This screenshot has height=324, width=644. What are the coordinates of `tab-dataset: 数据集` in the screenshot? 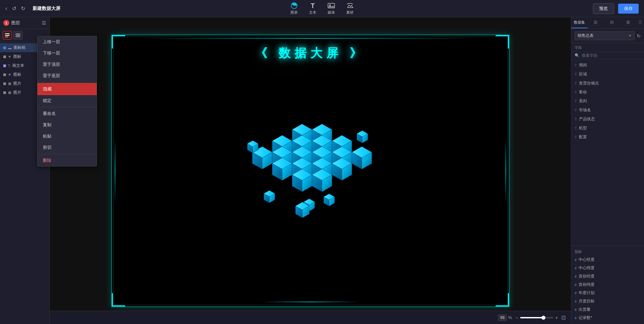 It's located at (580, 23).